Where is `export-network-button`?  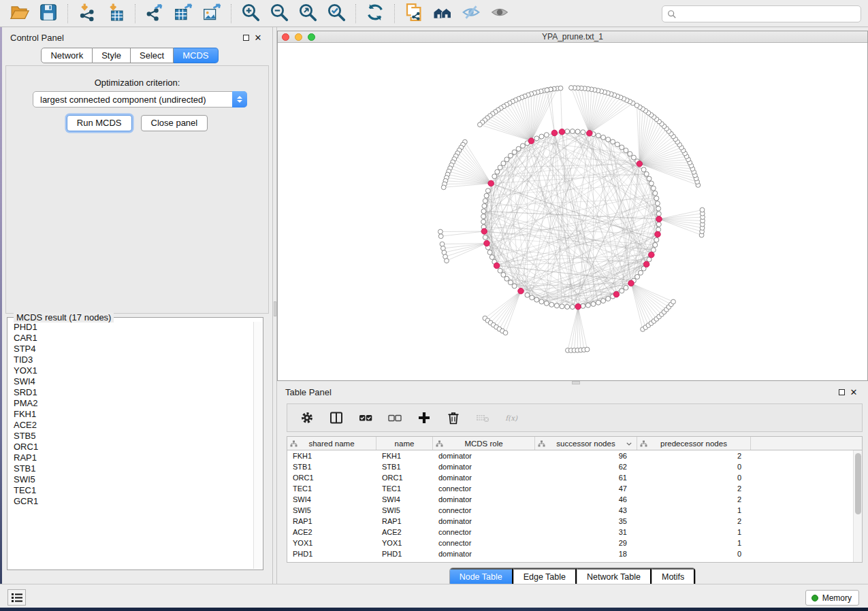 export-network-button is located at coordinates (155, 14).